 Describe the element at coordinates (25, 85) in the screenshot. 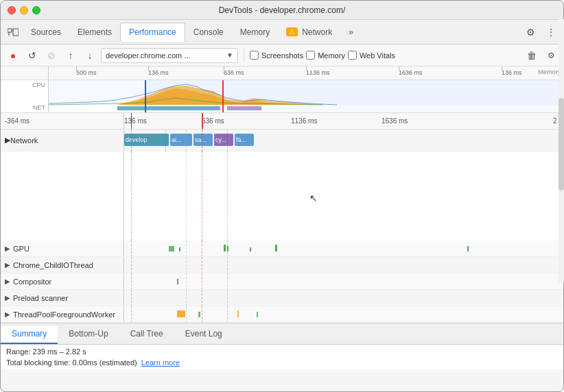

I see `cpu-label: CPU` at that location.